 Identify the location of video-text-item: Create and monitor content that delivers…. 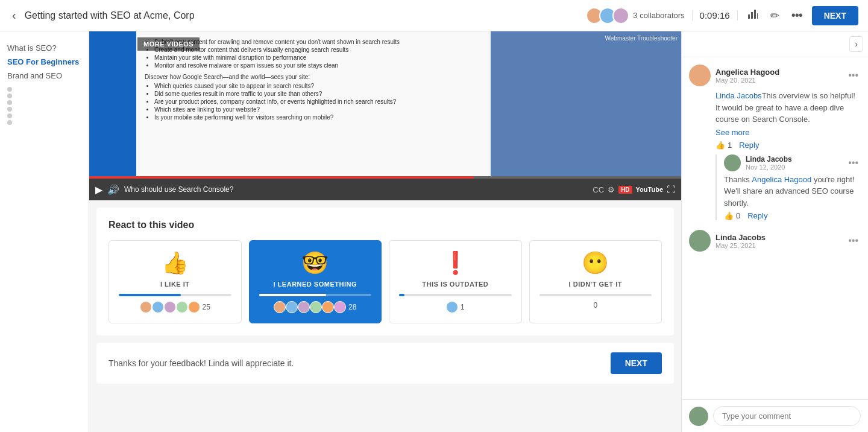
(318, 49).